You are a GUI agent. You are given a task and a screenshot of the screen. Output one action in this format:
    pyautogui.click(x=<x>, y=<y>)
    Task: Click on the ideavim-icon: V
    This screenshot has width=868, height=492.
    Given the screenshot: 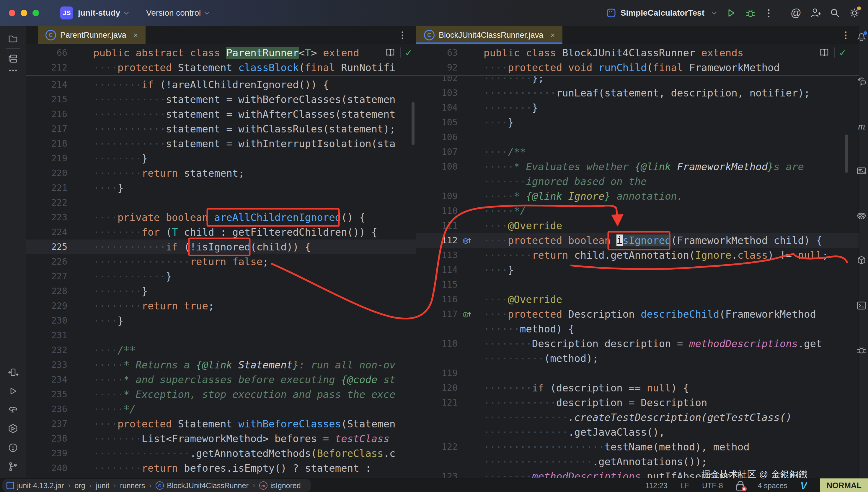 What is the action you would take?
    pyautogui.click(x=804, y=486)
    